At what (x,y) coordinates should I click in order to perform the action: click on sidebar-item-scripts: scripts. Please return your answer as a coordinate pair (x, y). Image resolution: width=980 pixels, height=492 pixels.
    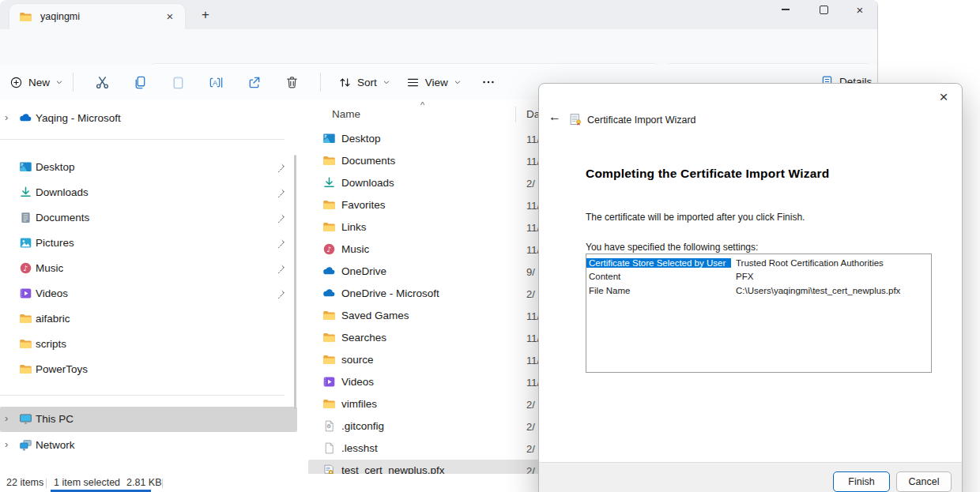
    Looking at the image, I should click on (145, 344).